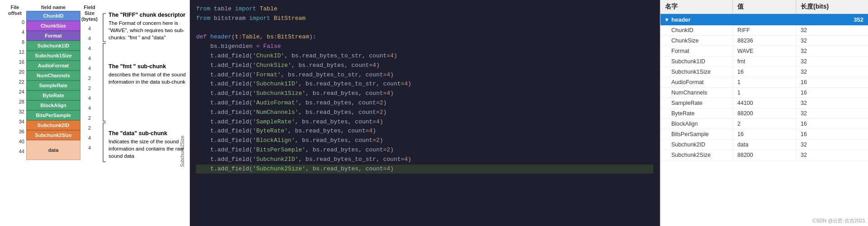  Describe the element at coordinates (90, 128) in the screenshot. I see `size-bitspersample: 2` at that location.